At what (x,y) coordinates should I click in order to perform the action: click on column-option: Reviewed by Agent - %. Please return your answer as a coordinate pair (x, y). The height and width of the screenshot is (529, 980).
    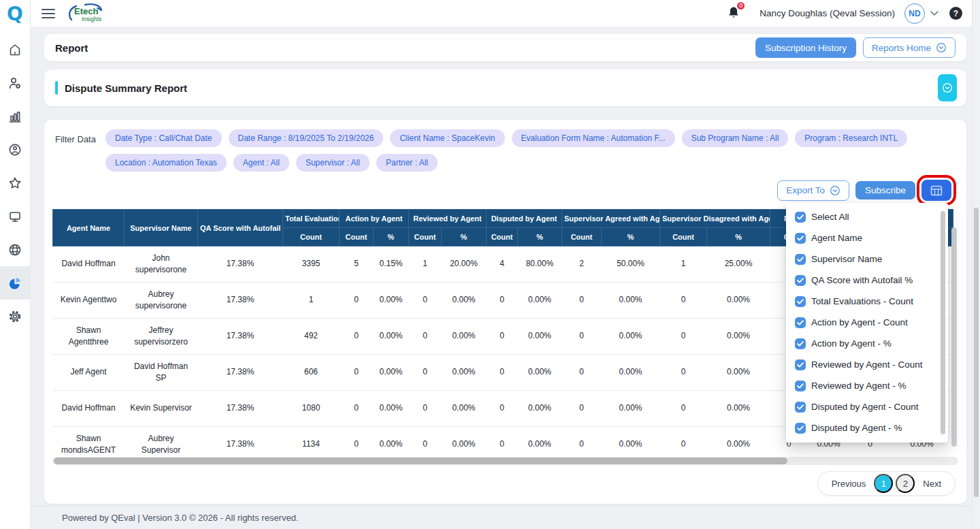
    Looking at the image, I should click on (866, 385).